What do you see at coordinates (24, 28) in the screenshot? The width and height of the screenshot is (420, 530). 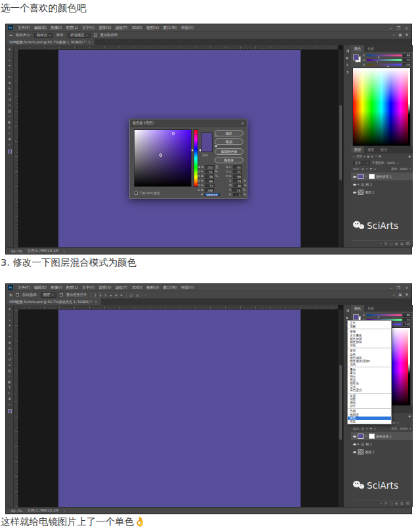 I see `menu-file: 文件(F)` at bounding box center [24, 28].